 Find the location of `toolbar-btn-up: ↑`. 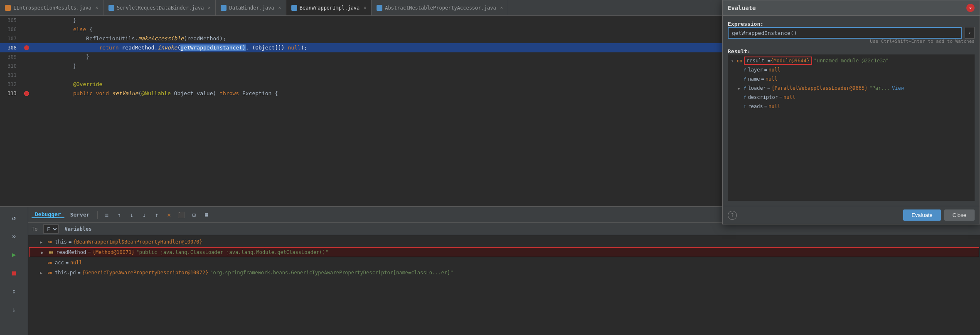

toolbar-btn-up: ↑ is located at coordinates (119, 215).